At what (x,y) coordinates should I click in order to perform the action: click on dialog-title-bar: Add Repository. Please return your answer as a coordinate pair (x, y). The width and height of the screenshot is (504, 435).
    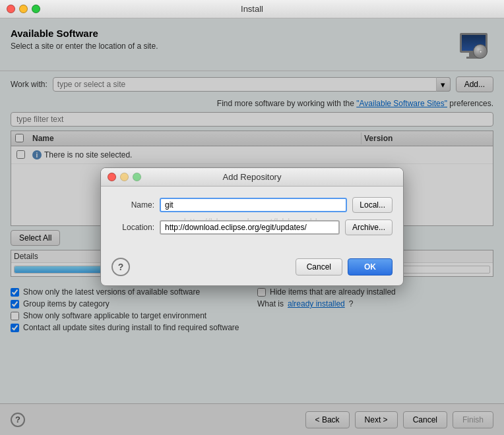
    Looking at the image, I should click on (252, 177).